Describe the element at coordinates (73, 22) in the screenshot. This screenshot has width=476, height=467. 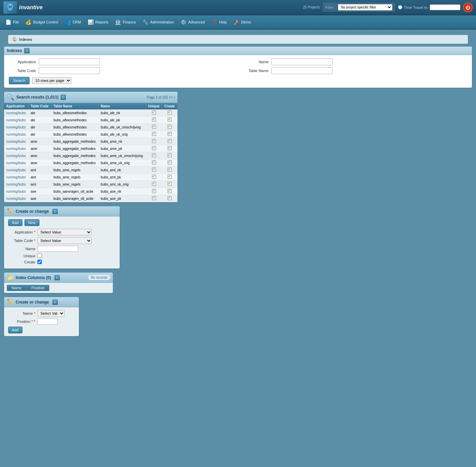
I see `nav-item-crm: 👥 CRM` at that location.